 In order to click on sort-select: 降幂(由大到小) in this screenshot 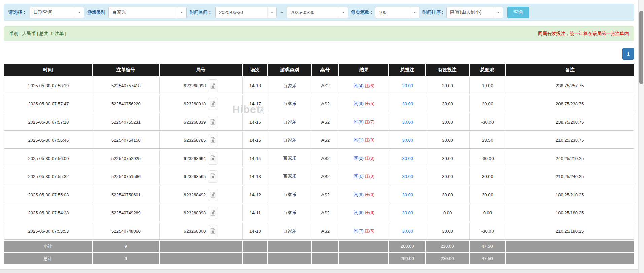, I will do `click(475, 12)`.